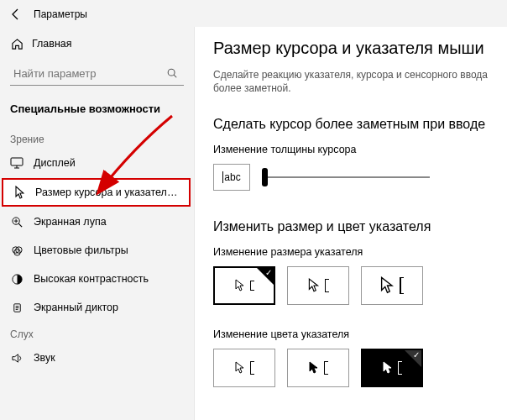 This screenshot has width=507, height=420. What do you see at coordinates (354, 368) in the screenshot?
I see `pointer-color-options: ✓` at bounding box center [354, 368].